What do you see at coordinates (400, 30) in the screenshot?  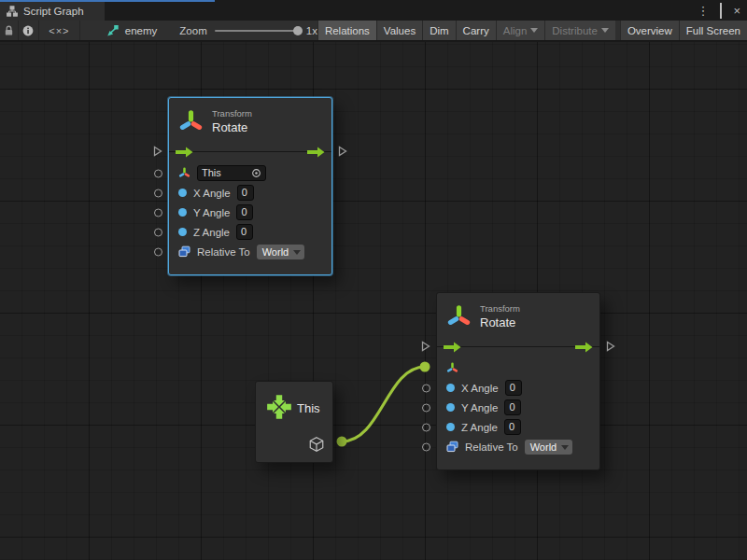 I see `values-button: Values` at bounding box center [400, 30].